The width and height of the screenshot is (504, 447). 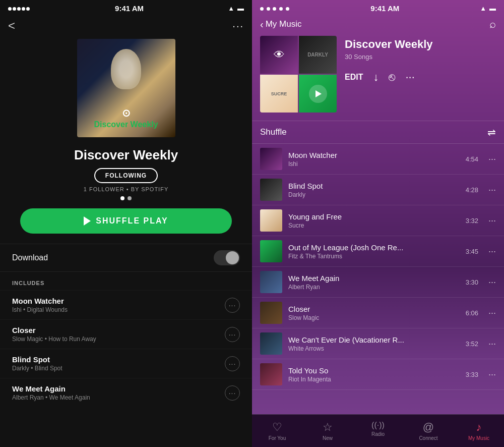 What do you see at coordinates (126, 305) in the screenshot?
I see `left-track-item-1: Moon Watcher Ishi • Digital Wounds ···` at bounding box center [126, 305].